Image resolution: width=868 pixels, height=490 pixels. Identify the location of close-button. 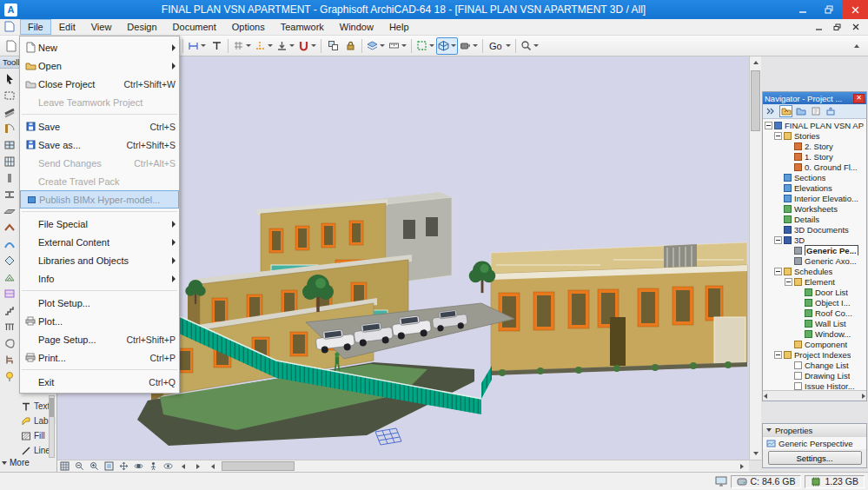
(855, 10).